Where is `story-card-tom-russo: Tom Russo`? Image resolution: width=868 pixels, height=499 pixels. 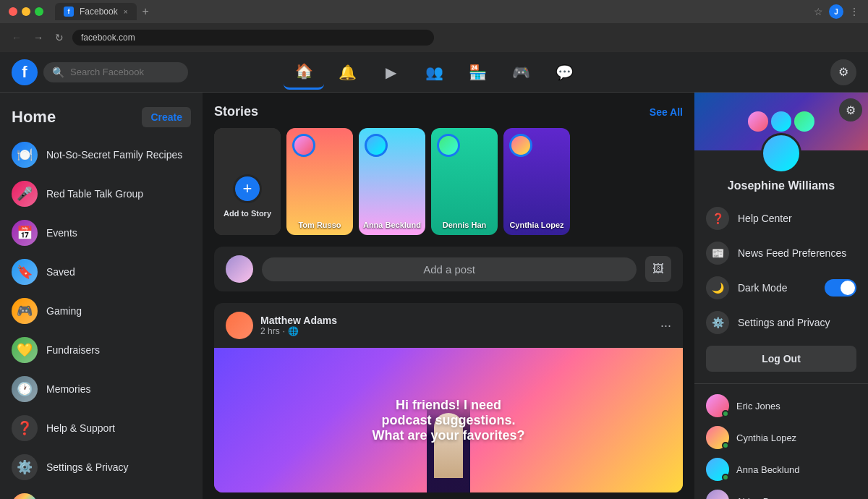
story-card-tom-russo: Tom Russo is located at coordinates (320, 182).